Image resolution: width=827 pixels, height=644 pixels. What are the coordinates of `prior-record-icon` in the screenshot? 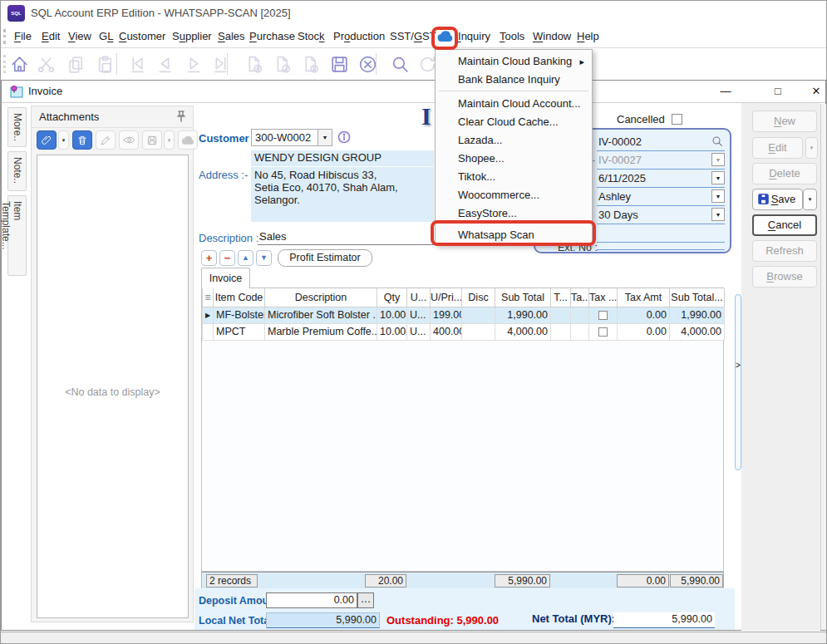 It's located at (165, 64).